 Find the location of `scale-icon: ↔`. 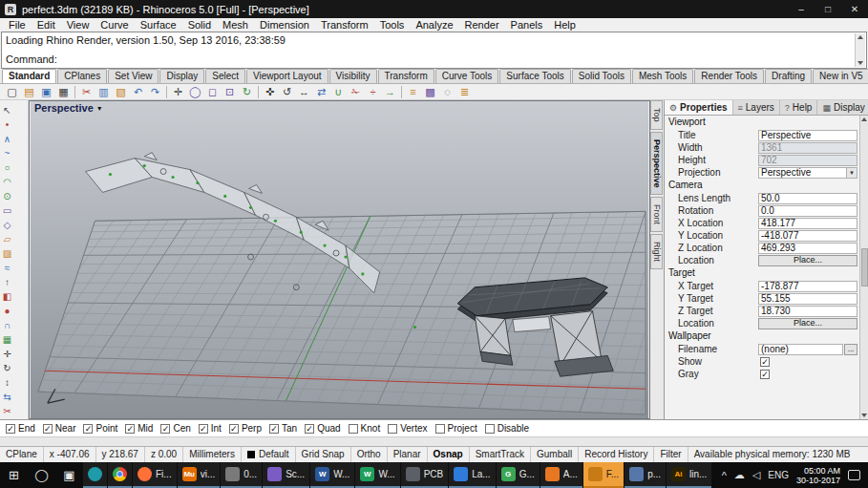

scale-icon: ↔ is located at coordinates (304, 92).